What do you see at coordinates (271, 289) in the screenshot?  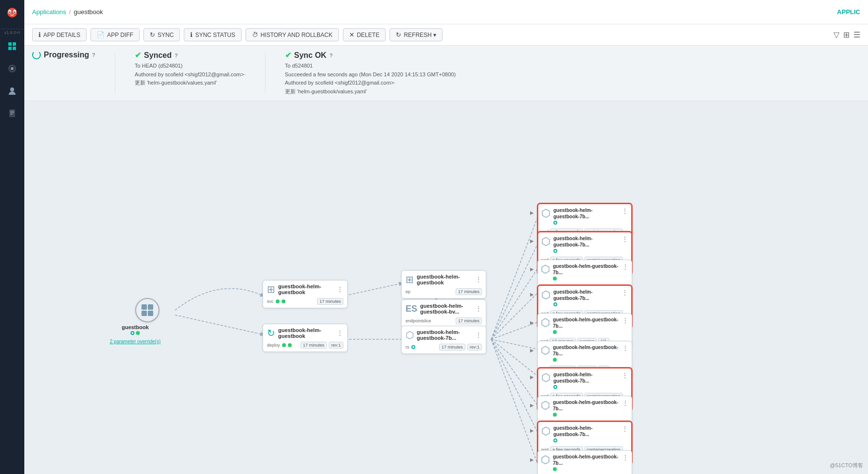 I see `svc-icon: ⊞` at bounding box center [271, 289].